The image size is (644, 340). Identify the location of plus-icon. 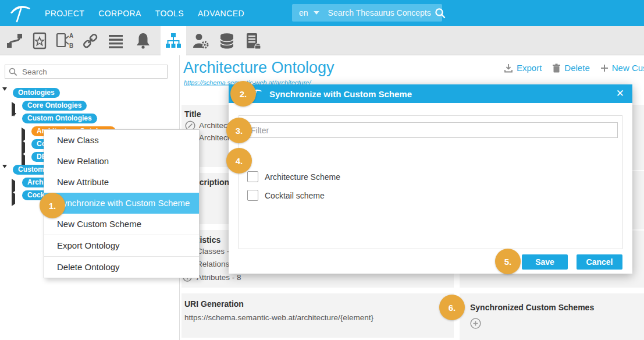
(604, 68).